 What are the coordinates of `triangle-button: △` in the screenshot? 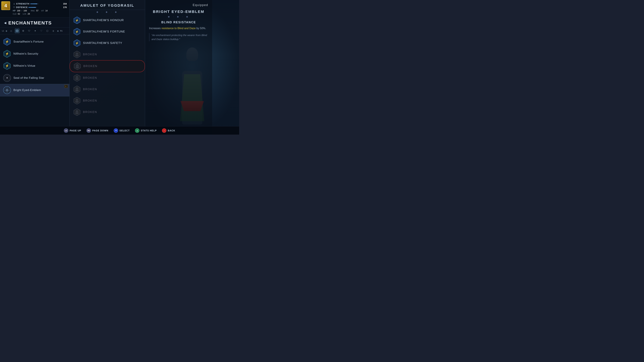 It's located at (137, 130).